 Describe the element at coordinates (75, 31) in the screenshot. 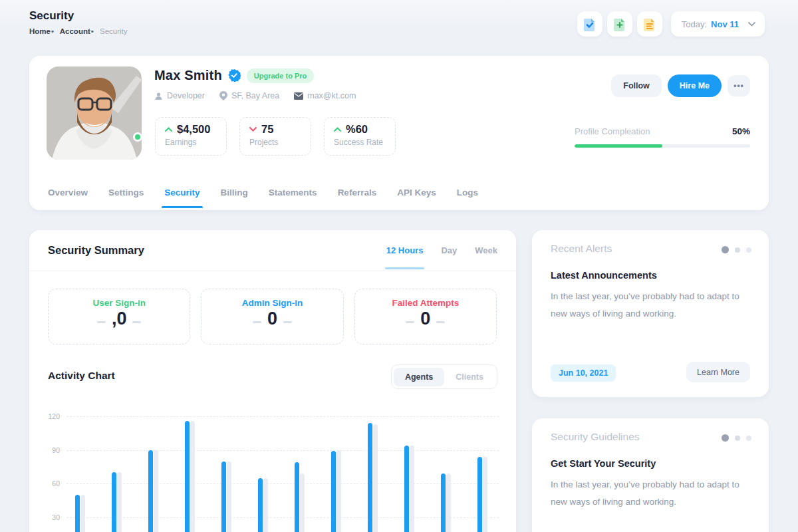

I see `breadcrumb-account: Account` at that location.